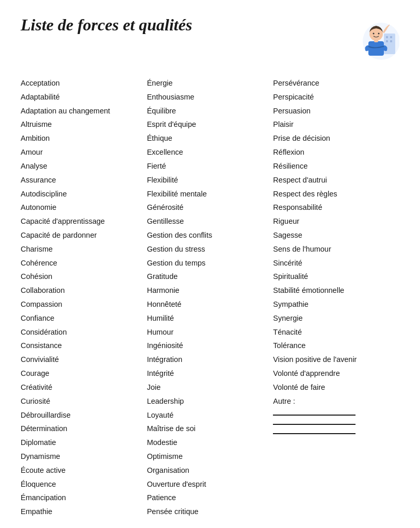 This screenshot has height=528, width=420. Describe the element at coordinates (84, 153) in the screenshot. I see `list-item: Amour` at that location.